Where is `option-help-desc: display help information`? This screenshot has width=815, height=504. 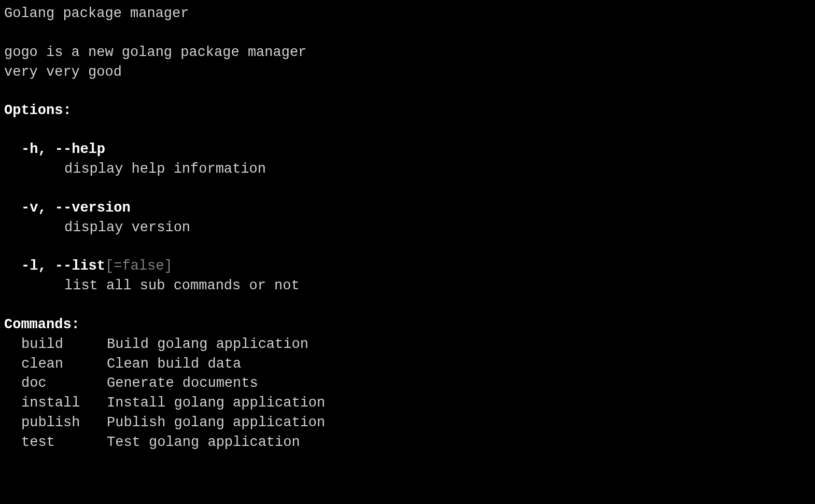
option-help-desc: display help information is located at coordinates (408, 170).